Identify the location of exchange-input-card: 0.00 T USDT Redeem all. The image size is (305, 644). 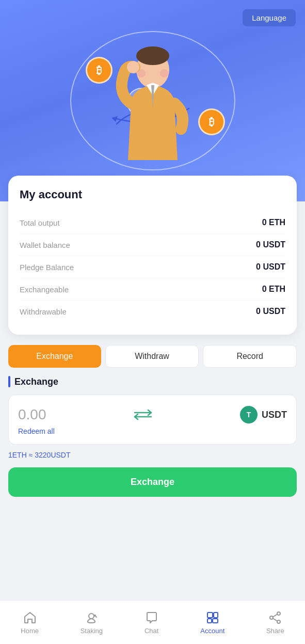
(153, 419).